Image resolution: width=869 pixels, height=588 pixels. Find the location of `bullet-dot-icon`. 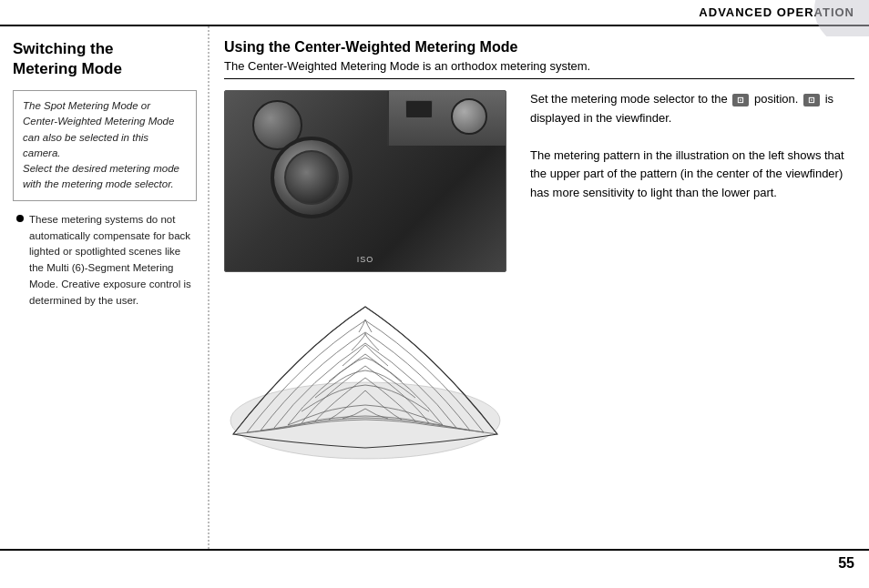

bullet-dot-icon is located at coordinates (20, 218).